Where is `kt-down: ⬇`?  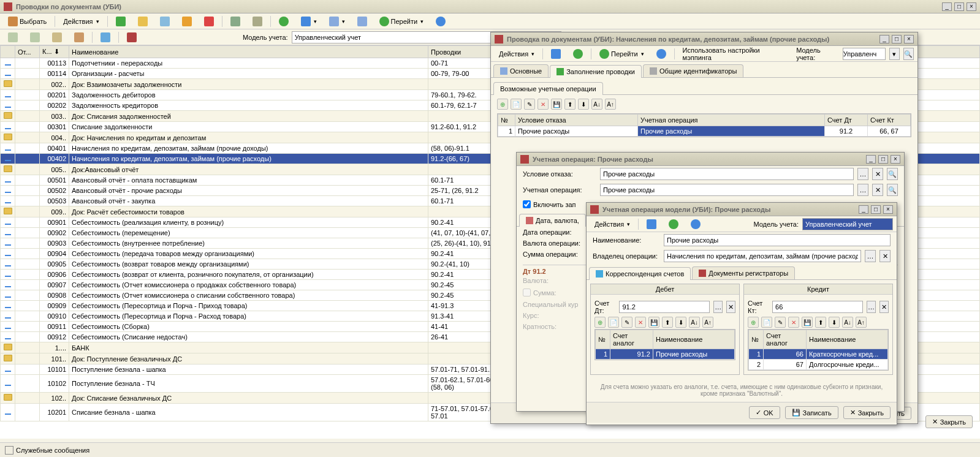 kt-down: ⬇ is located at coordinates (834, 322).